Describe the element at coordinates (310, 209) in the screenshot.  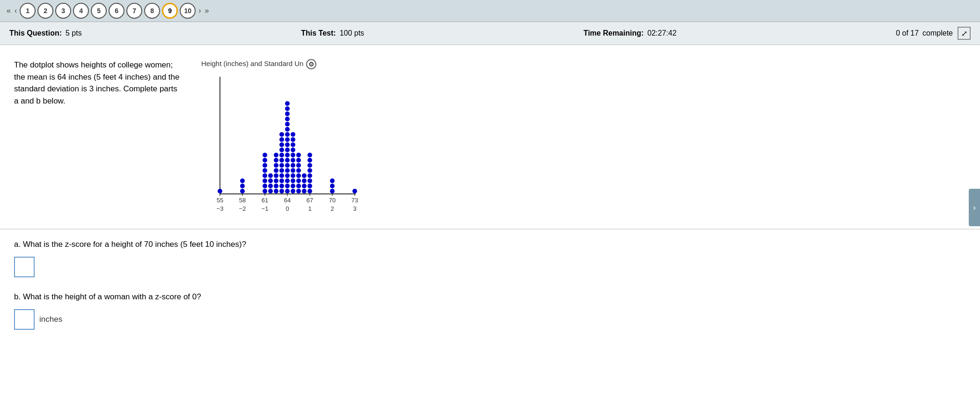
I see `svg-text: 1` at that location.